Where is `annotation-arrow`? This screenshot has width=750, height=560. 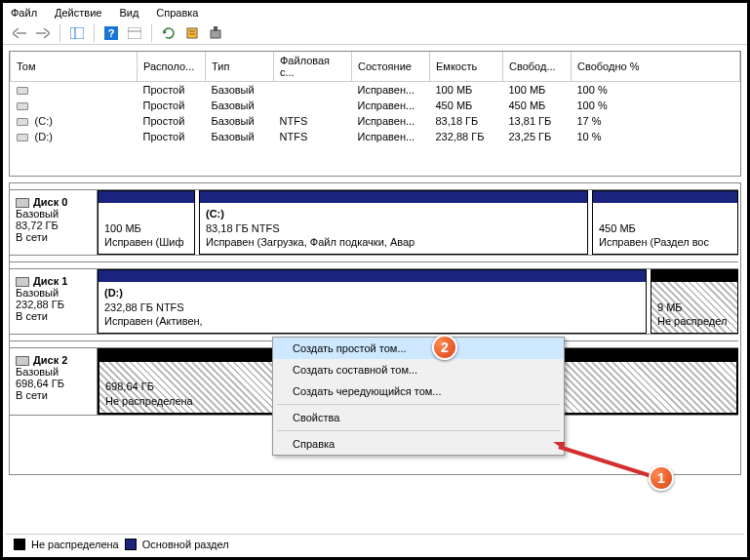
annotation-arrow is located at coordinates (603, 466).